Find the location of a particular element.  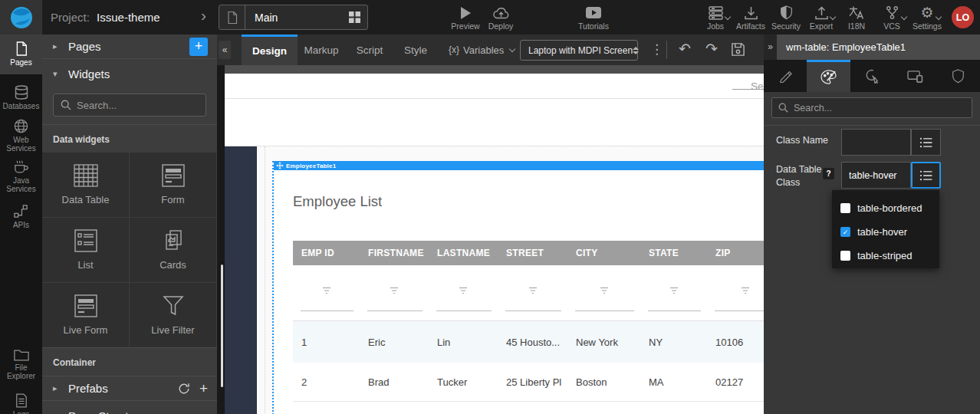

widget-tile-live-form: Live Form is located at coordinates (86, 315).